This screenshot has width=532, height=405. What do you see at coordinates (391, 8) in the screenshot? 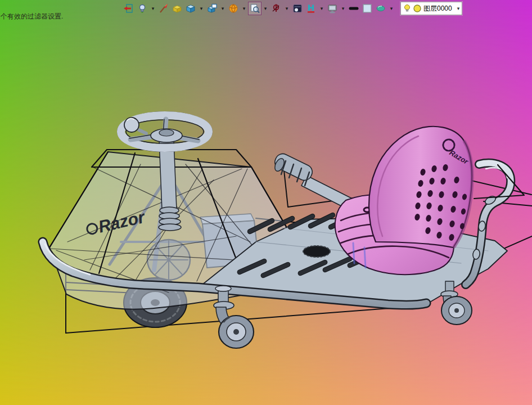
I see `lens-dropdown-arrow: ▾` at bounding box center [391, 8].